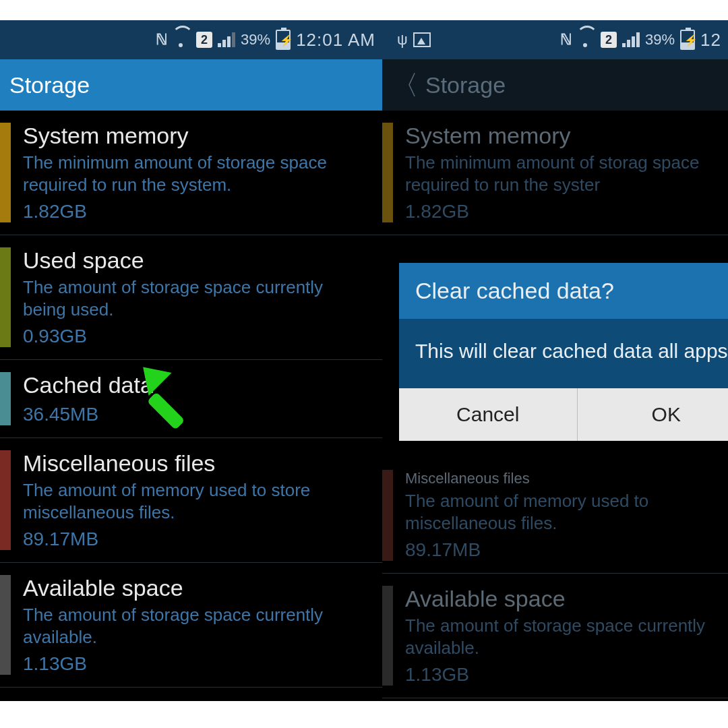 Image resolution: width=728 pixels, height=728 pixels. What do you see at coordinates (555, 40) in the screenshot?
I see `status-bar: ψ ℕ 2 39% ⚡ 12` at bounding box center [555, 40].